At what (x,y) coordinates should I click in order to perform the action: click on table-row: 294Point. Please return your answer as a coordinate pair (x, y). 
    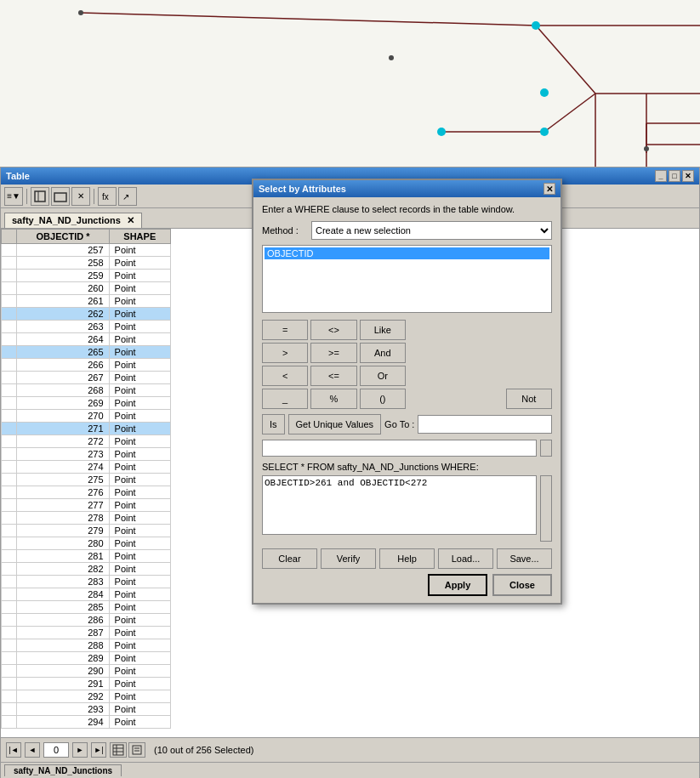
    Looking at the image, I should click on (87, 723).